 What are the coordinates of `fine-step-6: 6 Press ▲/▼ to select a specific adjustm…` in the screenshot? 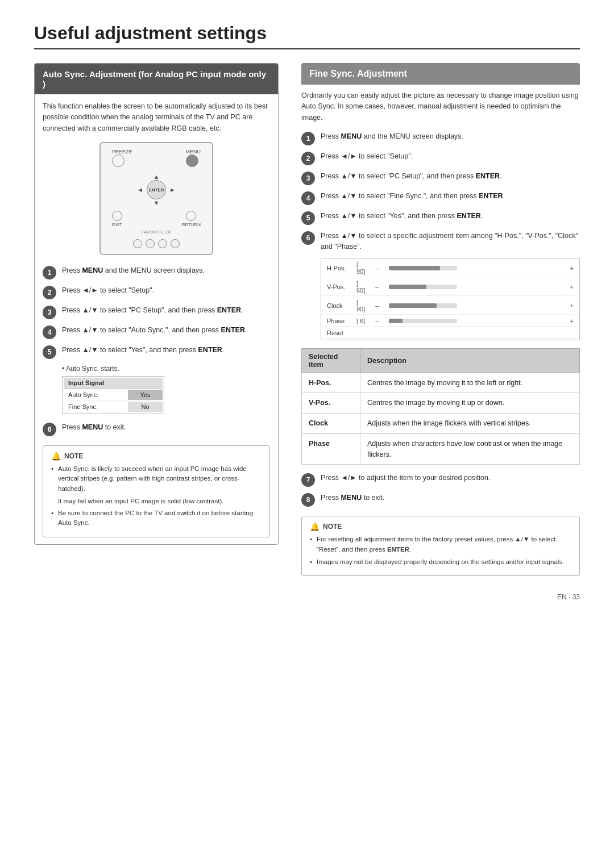 It's located at (441, 241).